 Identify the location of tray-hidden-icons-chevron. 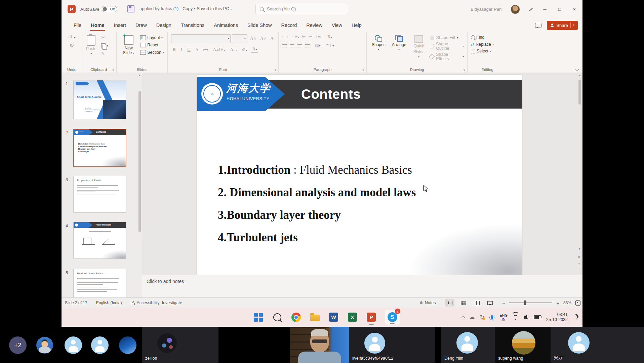
(462, 318).